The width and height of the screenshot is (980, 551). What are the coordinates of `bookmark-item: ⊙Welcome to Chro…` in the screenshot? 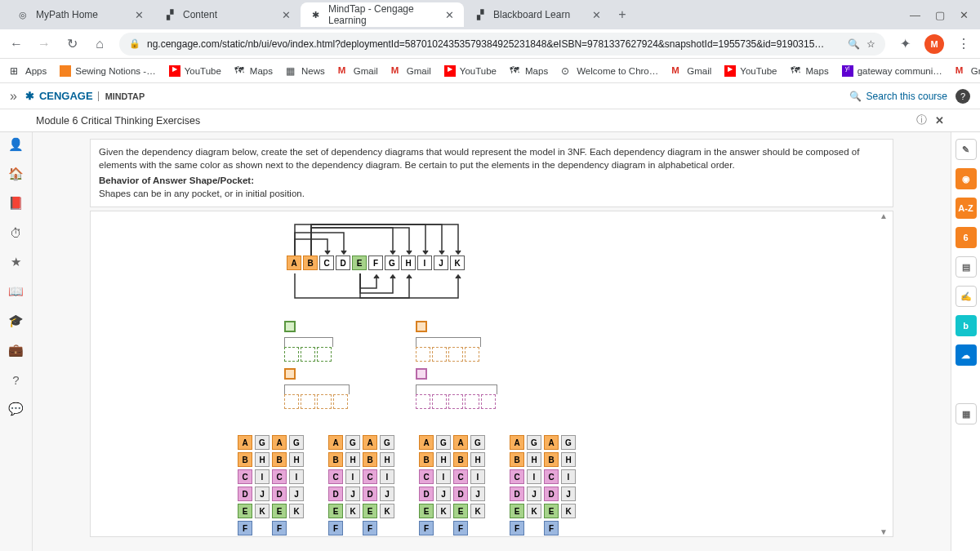 It's located at (609, 71).